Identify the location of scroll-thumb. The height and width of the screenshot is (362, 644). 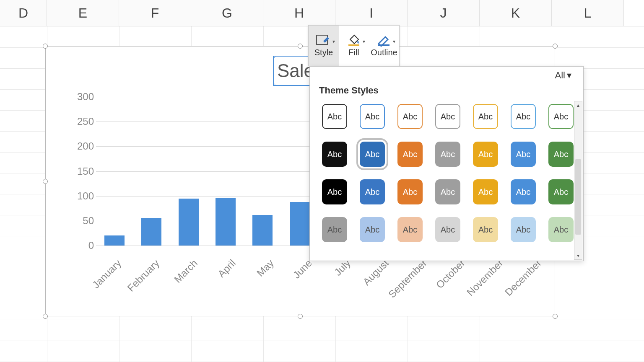
(578, 197).